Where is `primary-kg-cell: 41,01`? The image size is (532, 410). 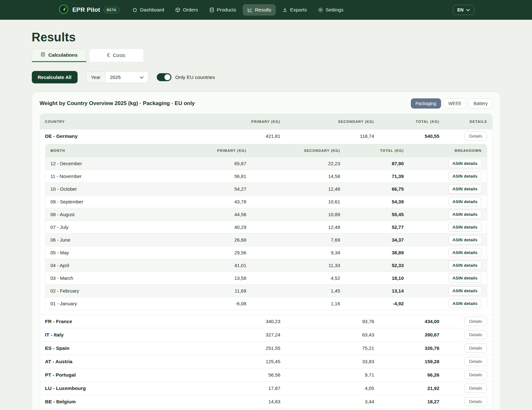
primary-kg-cell: 41,01 is located at coordinates (223, 265).